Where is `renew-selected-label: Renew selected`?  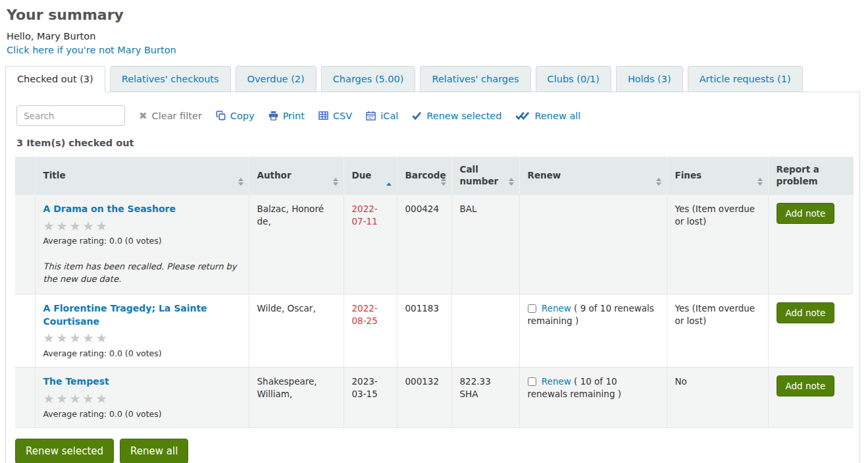
renew-selected-label: Renew selected is located at coordinates (464, 116).